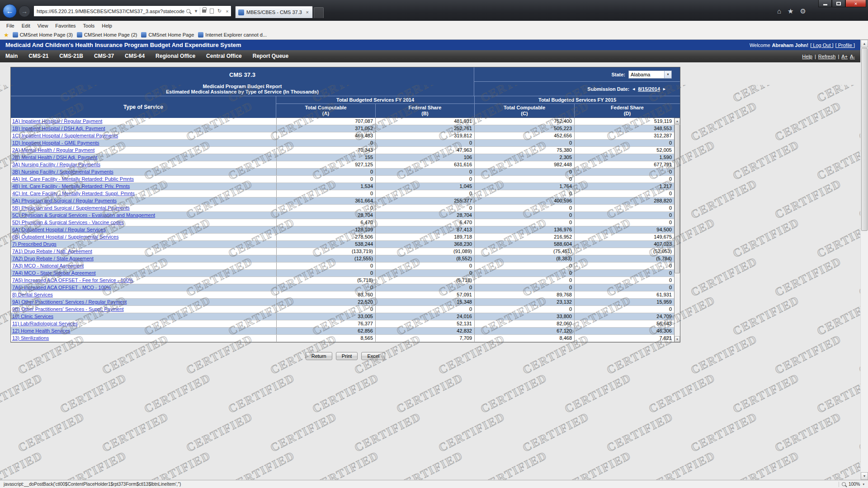 This screenshot has width=868, height=488. I want to click on scroll-up-icon: ▲, so click(677, 121).